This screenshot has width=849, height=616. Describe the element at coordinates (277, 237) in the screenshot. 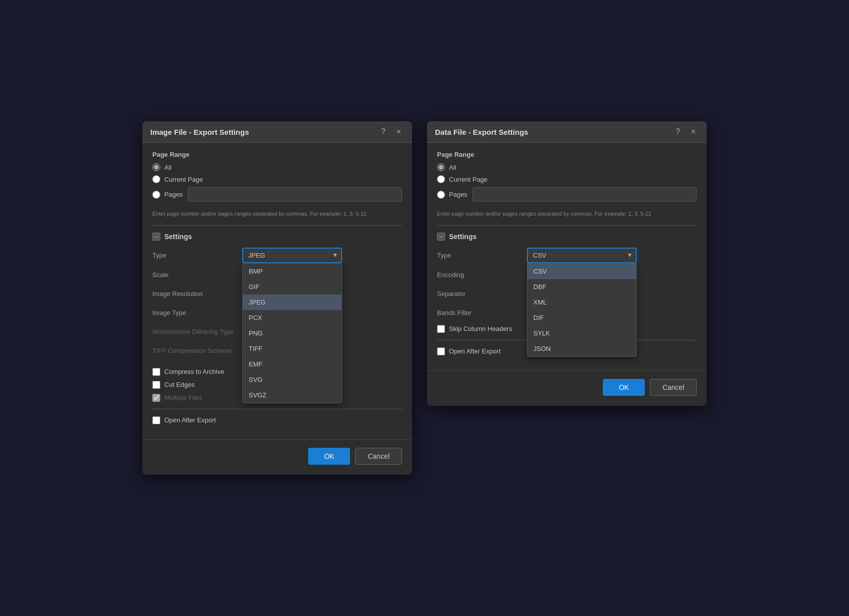

I see `image-settings-header: − Settings` at that location.